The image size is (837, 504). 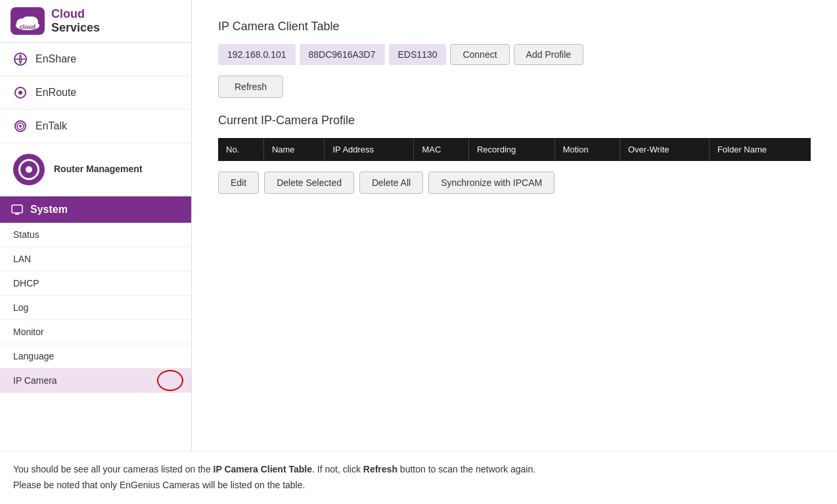 I want to click on sidebar-item-ipcamera: IP Camera, so click(x=96, y=381).